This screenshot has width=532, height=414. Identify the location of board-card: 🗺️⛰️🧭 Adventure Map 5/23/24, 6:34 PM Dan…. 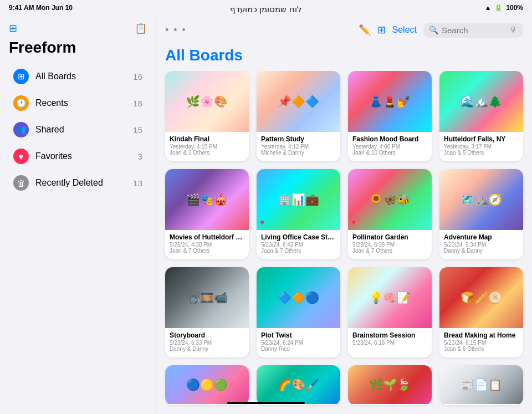
(481, 214).